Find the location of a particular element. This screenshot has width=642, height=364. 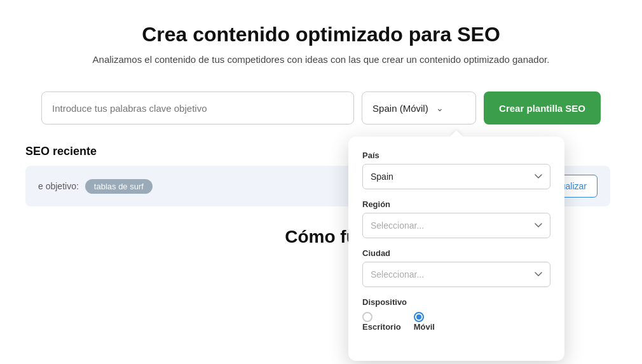

movil-label: Móvil is located at coordinates (425, 327).